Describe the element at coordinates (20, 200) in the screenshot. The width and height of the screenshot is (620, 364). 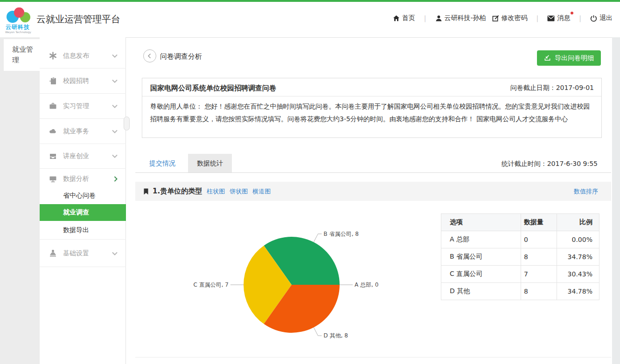
I see `sidebar-rail` at that location.